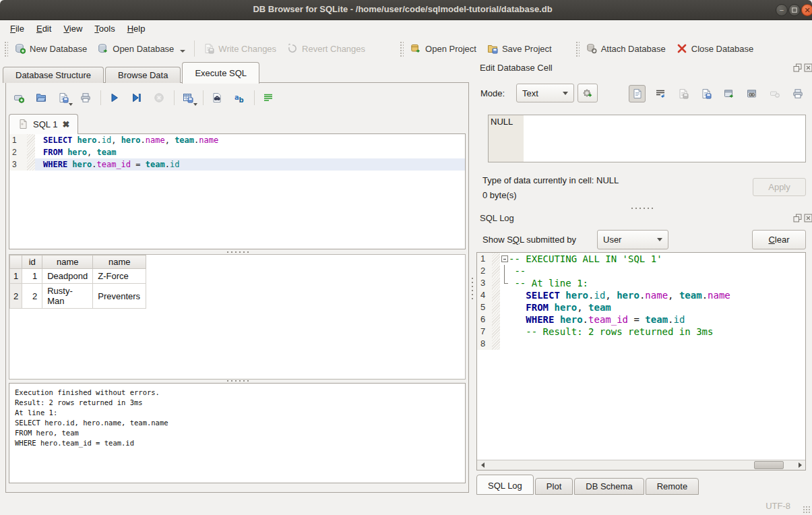 This screenshot has height=515, width=812. I want to click on open-sql-tab-button, so click(19, 98).